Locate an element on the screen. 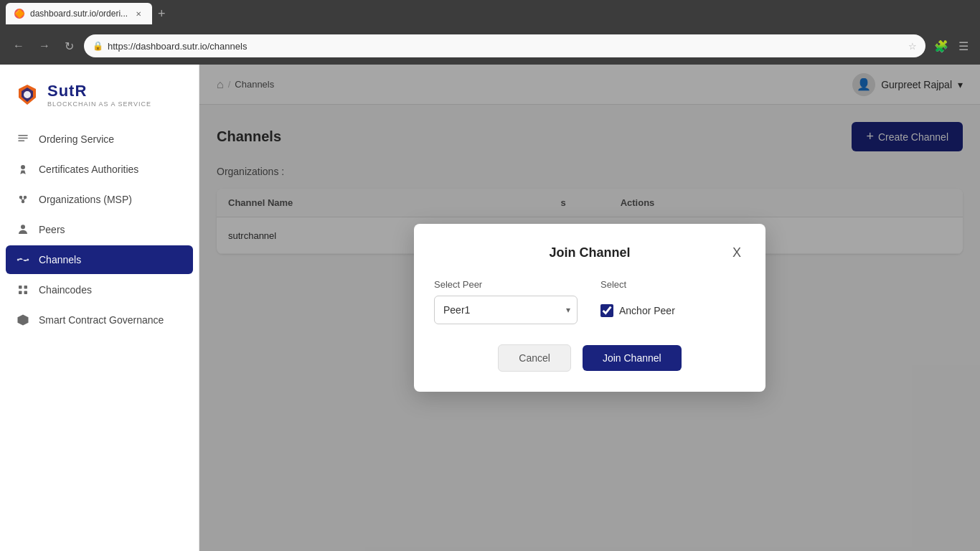 Image resolution: width=980 pixels, height=551 pixels. join-channel-modal: Join Channel X Select Peer Peer1 ▾ is located at coordinates (590, 308).